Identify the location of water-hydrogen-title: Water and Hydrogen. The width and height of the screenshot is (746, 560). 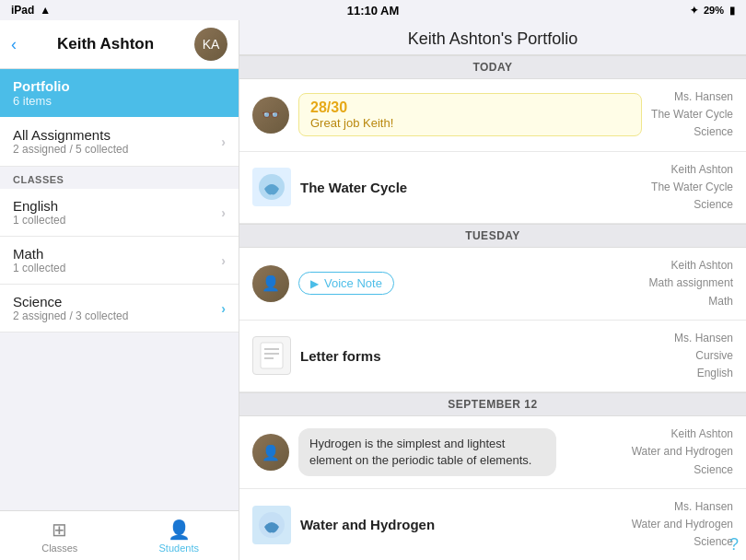
(461, 525).